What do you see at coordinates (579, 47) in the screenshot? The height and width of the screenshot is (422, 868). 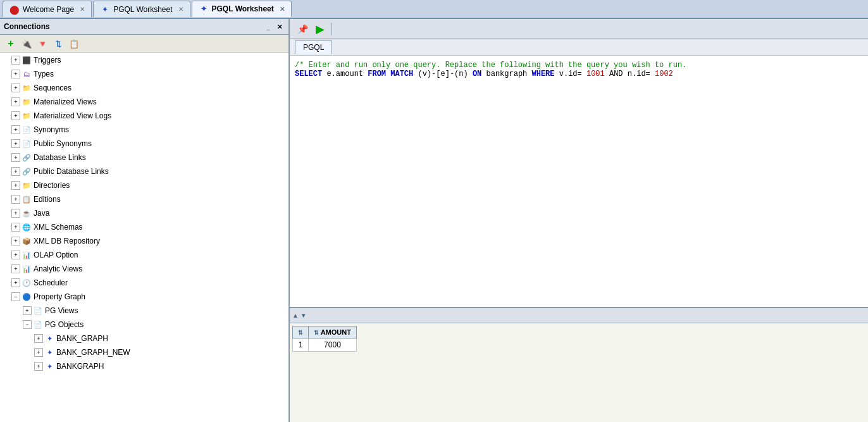 I see `pgql-tab-area: PGQL` at bounding box center [579, 47].